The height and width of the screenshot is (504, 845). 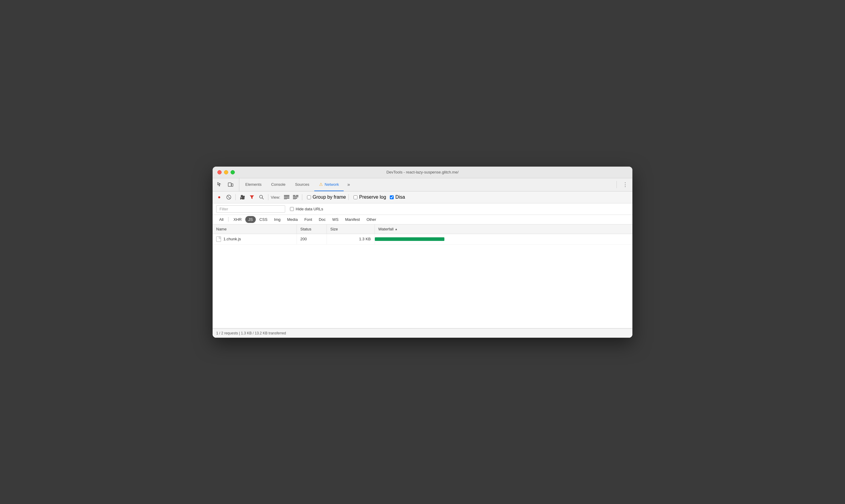 What do you see at coordinates (423, 239) in the screenshot?
I see `table-body: 1.chunk.js 200 1.3 KB` at bounding box center [423, 239].